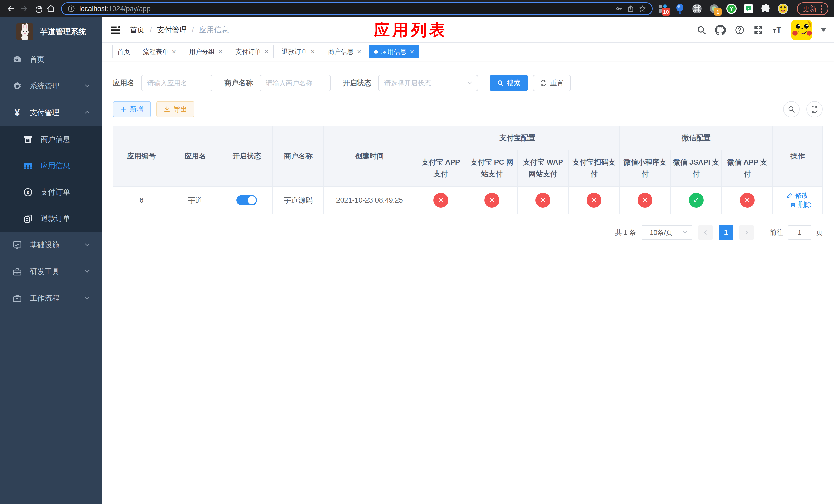 The height and width of the screenshot is (504, 834). What do you see at coordinates (667, 232) in the screenshot?
I see `page-size-select: 10条/页` at bounding box center [667, 232].